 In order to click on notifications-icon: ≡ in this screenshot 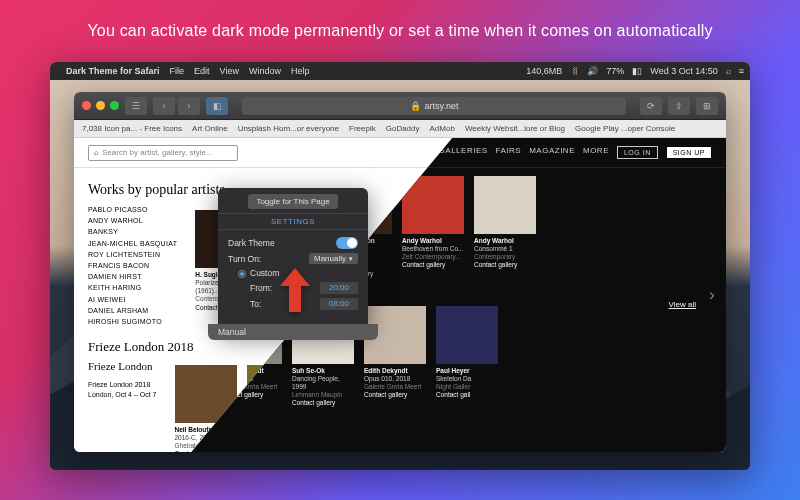, I will do `click(742, 71)`.